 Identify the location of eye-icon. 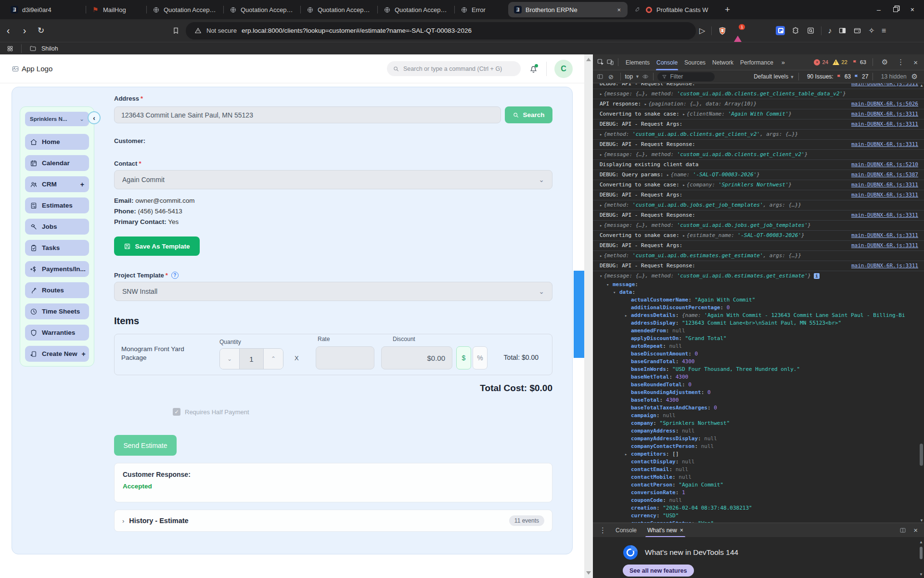
(645, 77).